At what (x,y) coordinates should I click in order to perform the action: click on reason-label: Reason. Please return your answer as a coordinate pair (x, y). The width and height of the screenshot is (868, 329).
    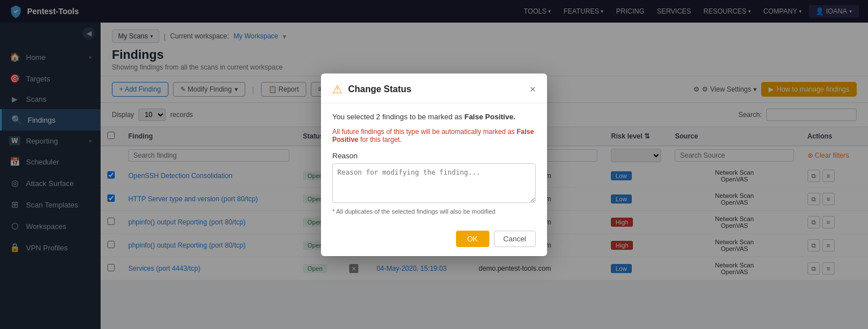
    Looking at the image, I should click on (434, 156).